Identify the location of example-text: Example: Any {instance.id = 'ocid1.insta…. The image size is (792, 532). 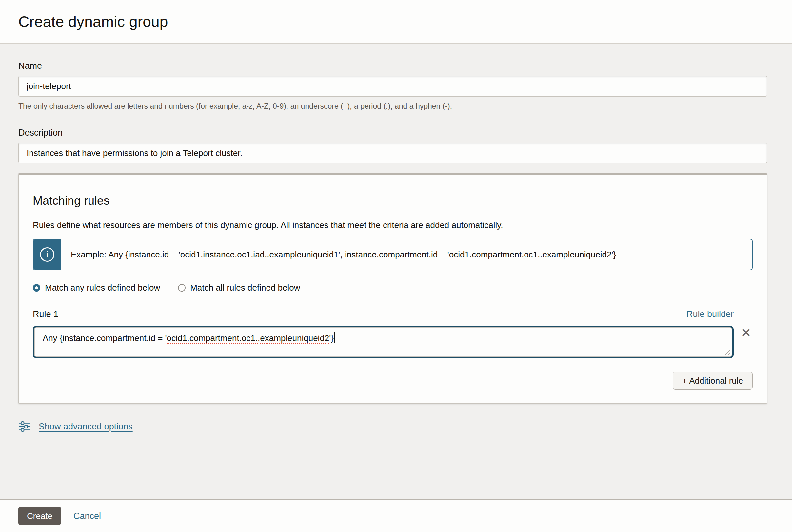
(344, 254).